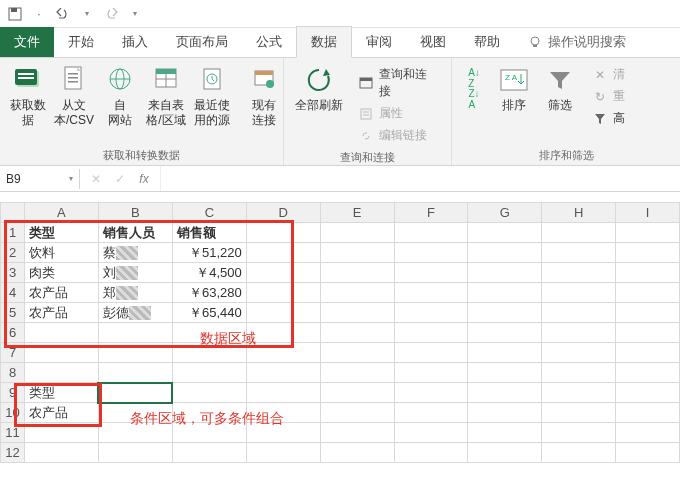 This screenshot has width=680, height=504. I want to click on cell-B1: 销售人员, so click(135, 233).